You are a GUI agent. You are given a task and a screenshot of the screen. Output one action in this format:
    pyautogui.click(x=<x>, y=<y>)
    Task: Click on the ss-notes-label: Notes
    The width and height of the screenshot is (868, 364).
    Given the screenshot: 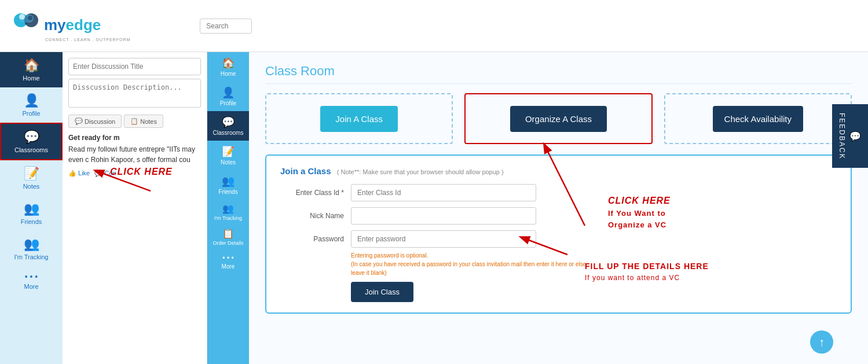 What is the action you would take?
    pyautogui.click(x=228, y=162)
    